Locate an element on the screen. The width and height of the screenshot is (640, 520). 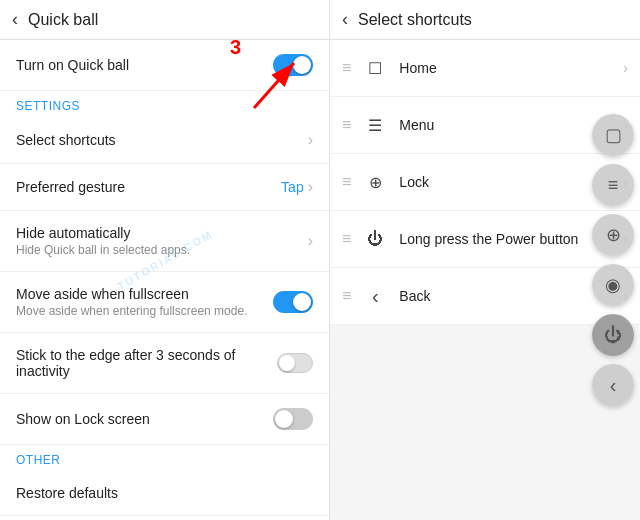
home-icon: ☐ is located at coordinates (375, 68).